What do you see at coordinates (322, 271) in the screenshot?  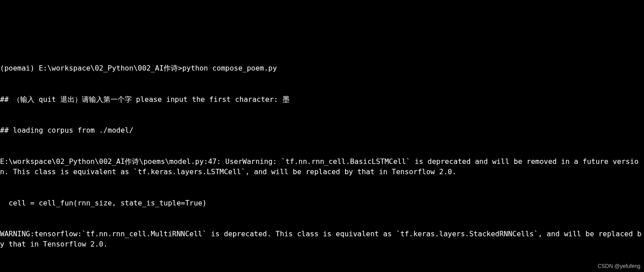 I see `terminal-line: WARNING:tensorflow:At least two cells pr…` at bounding box center [322, 271].